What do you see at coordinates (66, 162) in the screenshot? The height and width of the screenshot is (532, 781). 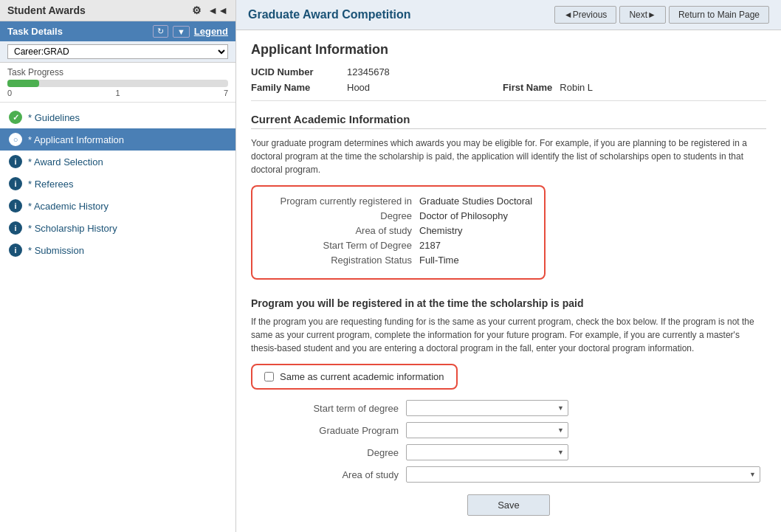 I see `award-selection-label: * Award Selection` at bounding box center [66, 162].